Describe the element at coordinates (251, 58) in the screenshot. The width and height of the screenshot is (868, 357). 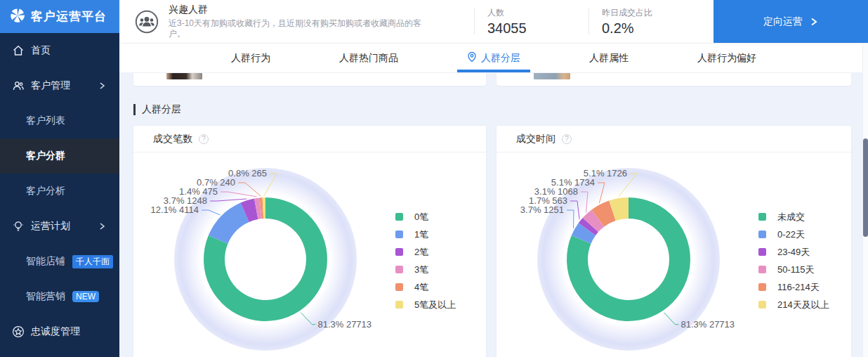
I see `tab-label: 人群行为` at that location.